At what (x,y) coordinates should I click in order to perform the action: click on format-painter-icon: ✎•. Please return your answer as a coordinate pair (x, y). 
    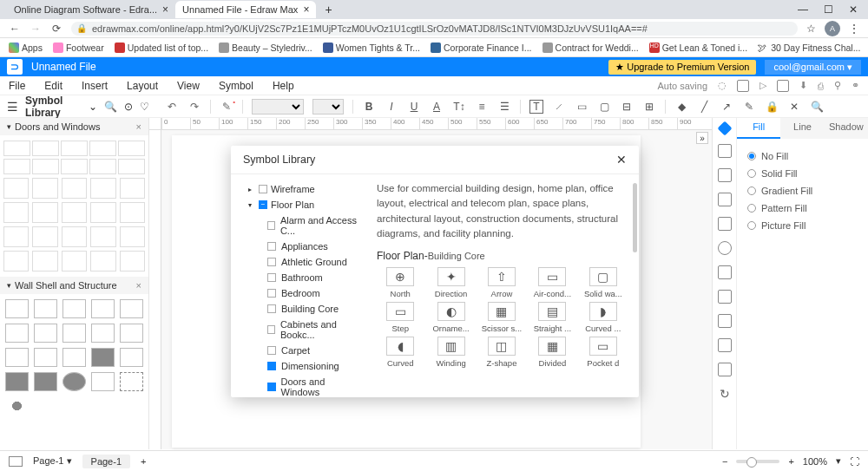
    Looking at the image, I should click on (227, 107).